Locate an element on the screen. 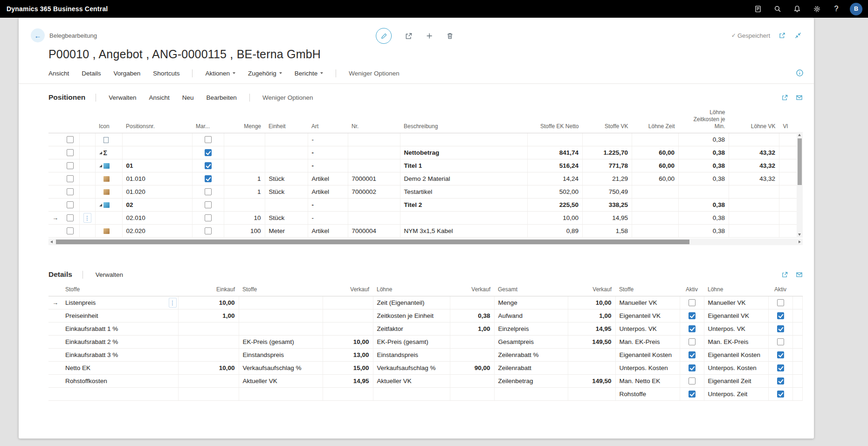  cell-positionsnr: 02.010 is located at coordinates (157, 218).